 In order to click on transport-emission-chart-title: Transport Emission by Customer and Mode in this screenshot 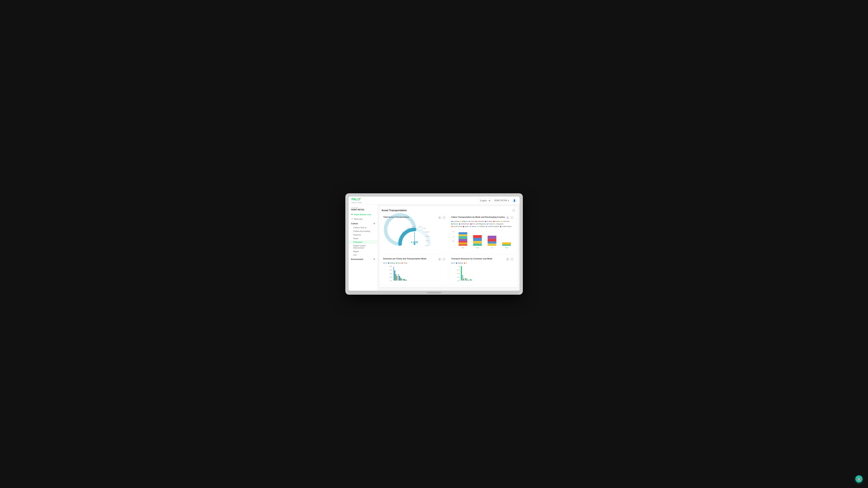, I will do `click(472, 259)`.